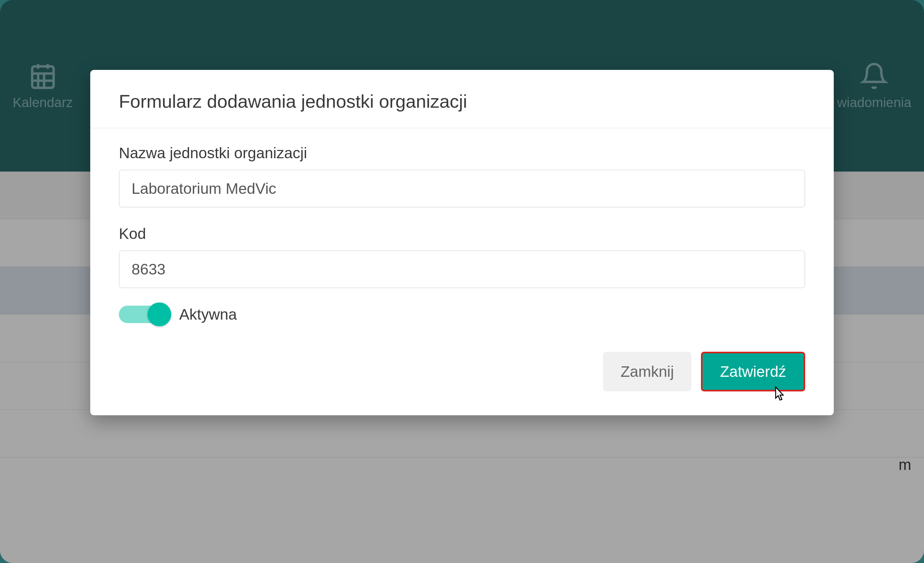 Image resolution: width=924 pixels, height=563 pixels. What do you see at coordinates (208, 314) in the screenshot?
I see `active-toggle-label: Aktywna` at bounding box center [208, 314].